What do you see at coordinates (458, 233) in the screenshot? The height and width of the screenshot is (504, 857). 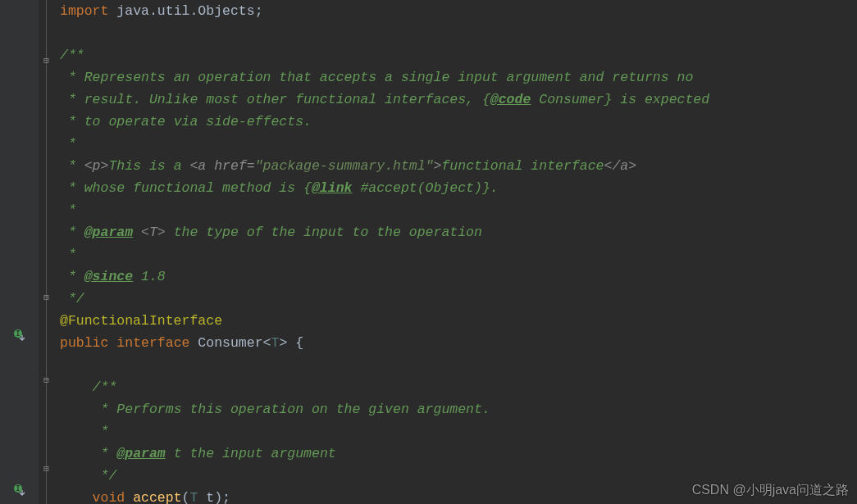 I see `javadoc-line: * @param <T> the type of the input to th…` at bounding box center [458, 233].